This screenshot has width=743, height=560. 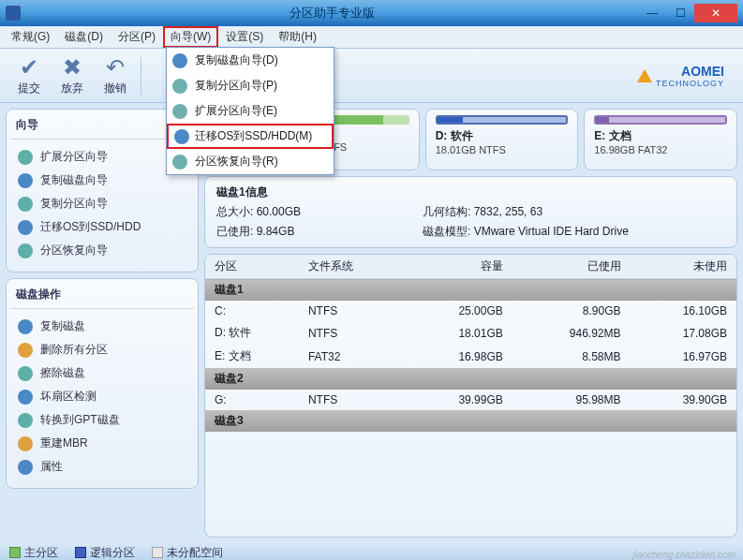 What do you see at coordinates (502, 140) in the screenshot?
I see `drive-card: D: 软件18.01GB NTFS` at bounding box center [502, 140].